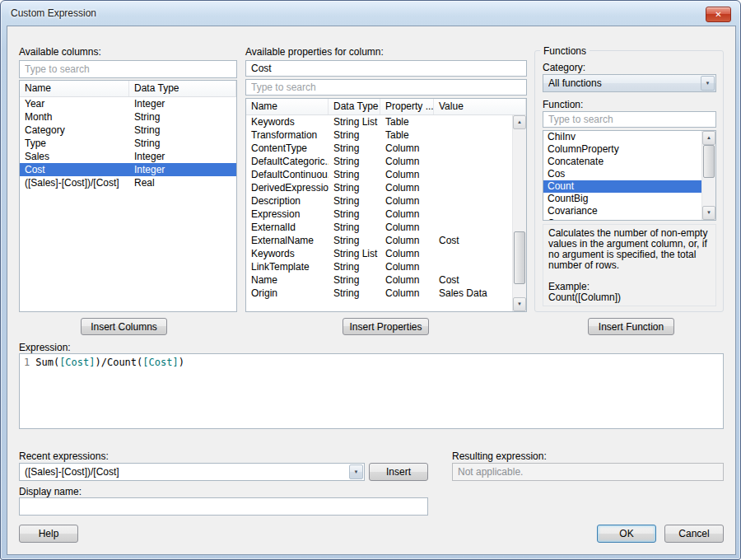  What do you see at coordinates (385, 326) in the screenshot?
I see `insert-properties-button: Insert Properties` at bounding box center [385, 326].